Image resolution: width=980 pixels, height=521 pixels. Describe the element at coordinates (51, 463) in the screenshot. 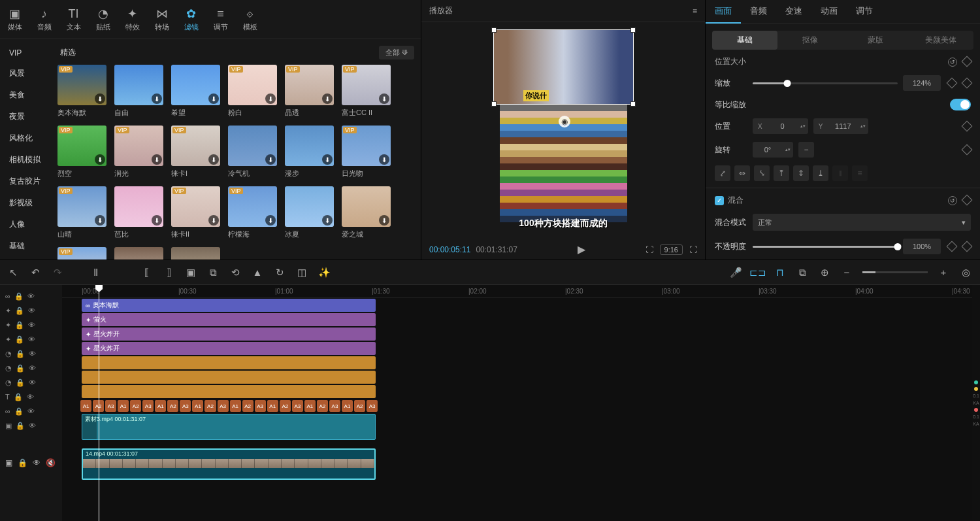

I see `mute-icon: 🔇` at that location.